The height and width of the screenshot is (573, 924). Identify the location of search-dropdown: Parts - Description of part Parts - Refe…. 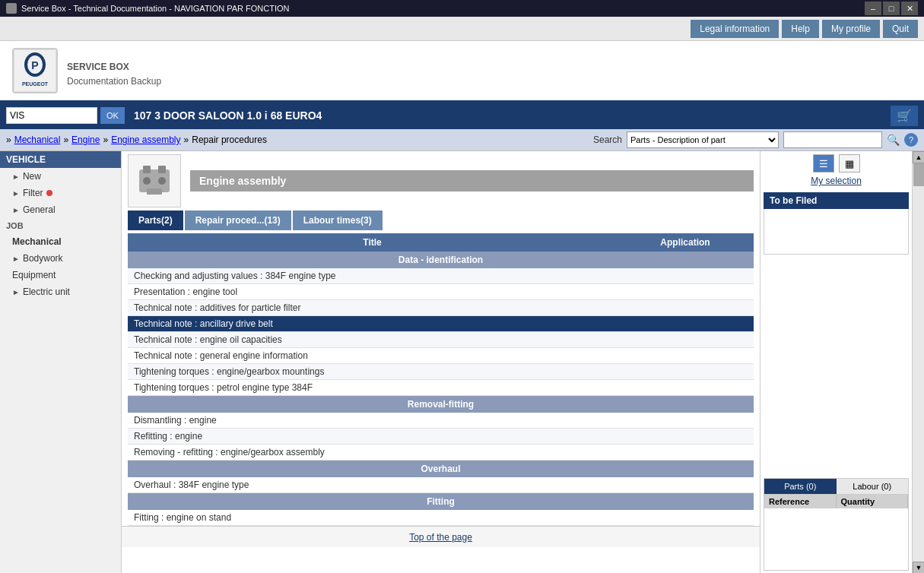
(703, 140).